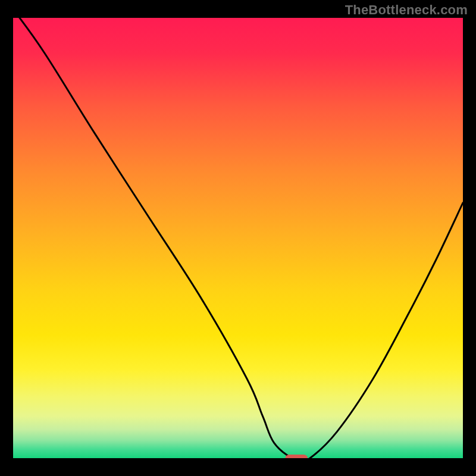 Image resolution: width=476 pixels, height=476 pixels. What do you see at coordinates (406, 10) in the screenshot?
I see `watermark-text: TheBottleneck.com` at bounding box center [406, 10].